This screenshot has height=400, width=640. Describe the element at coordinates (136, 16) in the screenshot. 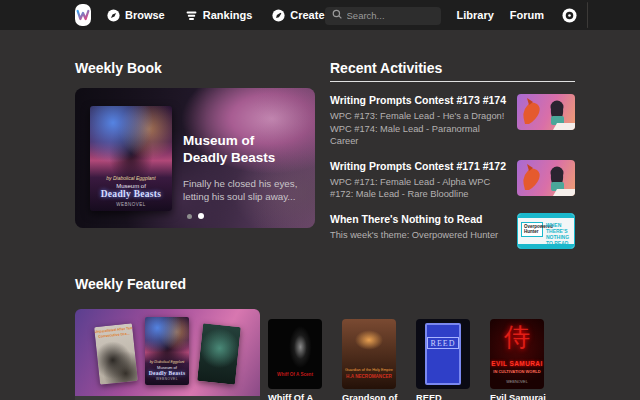

I see `nav-browse: Browse` at that location.